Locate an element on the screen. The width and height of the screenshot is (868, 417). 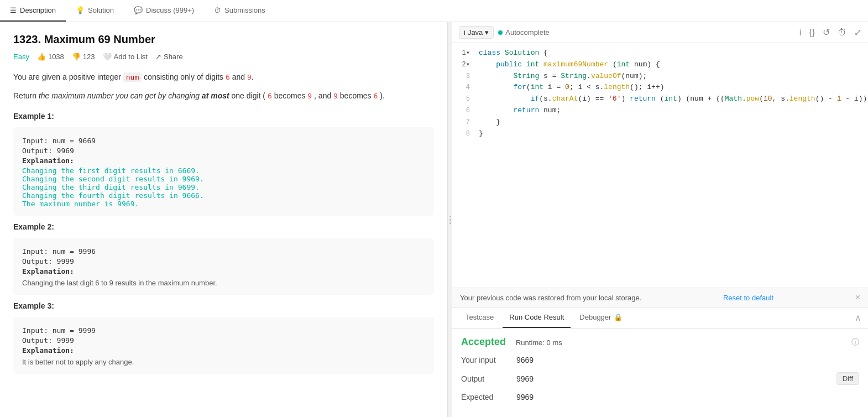
code-line-1: 1▾ class Solution { is located at coordinates (660, 53).